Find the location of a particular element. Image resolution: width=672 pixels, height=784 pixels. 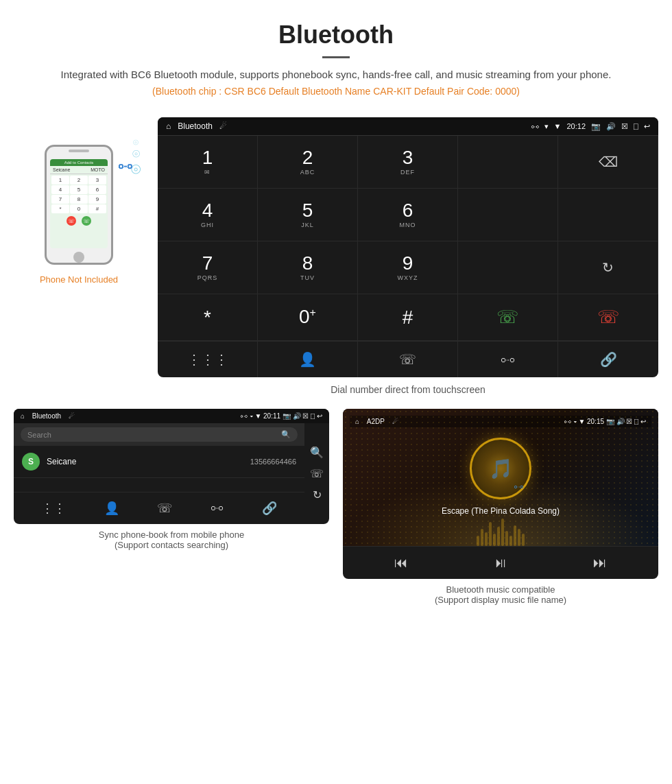

pb-contact-avatar: S is located at coordinates (31, 462).